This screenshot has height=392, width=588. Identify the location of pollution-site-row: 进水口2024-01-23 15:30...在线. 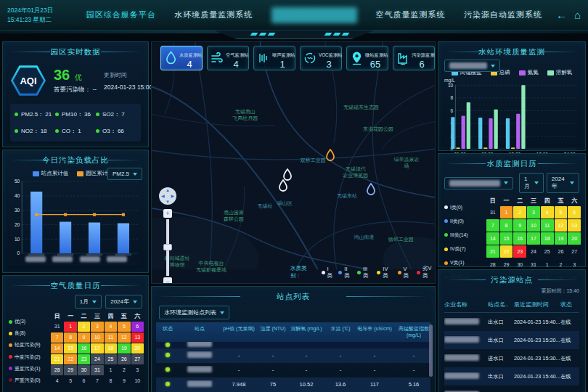
(512, 359).